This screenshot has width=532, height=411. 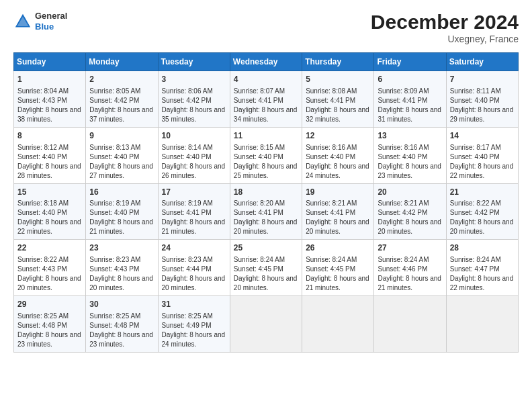 I want to click on daylight-text: Daylight: 8 hours and 27 minutes., so click(x=121, y=171).